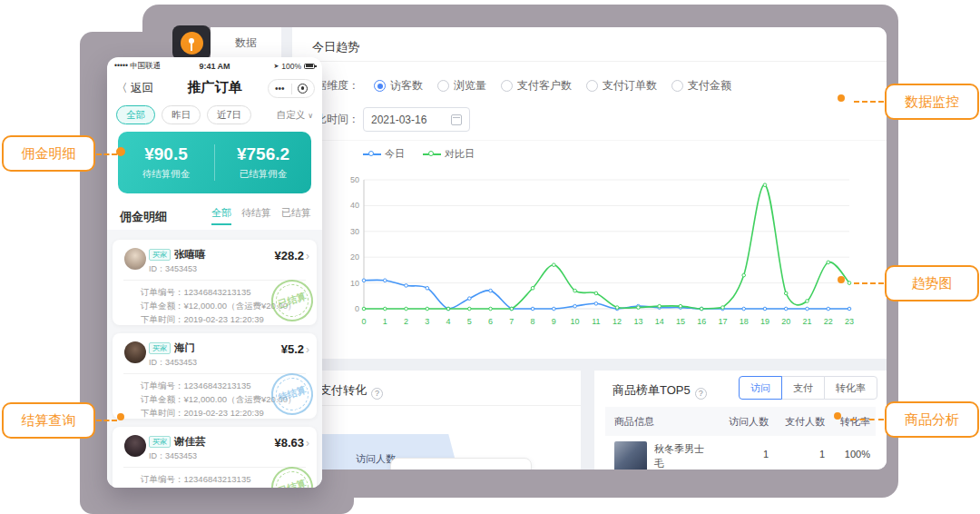  Describe the element at coordinates (740, 456) in the screenshot. I see `table-row: 秋冬季男士毛 中长款宽松 1 1 100%` at that location.